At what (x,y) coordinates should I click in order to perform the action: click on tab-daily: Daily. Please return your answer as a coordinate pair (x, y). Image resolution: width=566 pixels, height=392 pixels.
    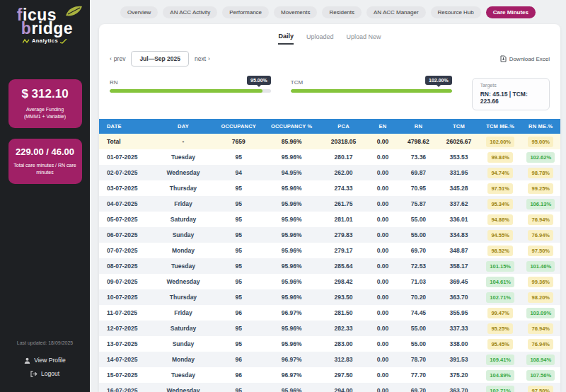
    Looking at the image, I should click on (286, 38).